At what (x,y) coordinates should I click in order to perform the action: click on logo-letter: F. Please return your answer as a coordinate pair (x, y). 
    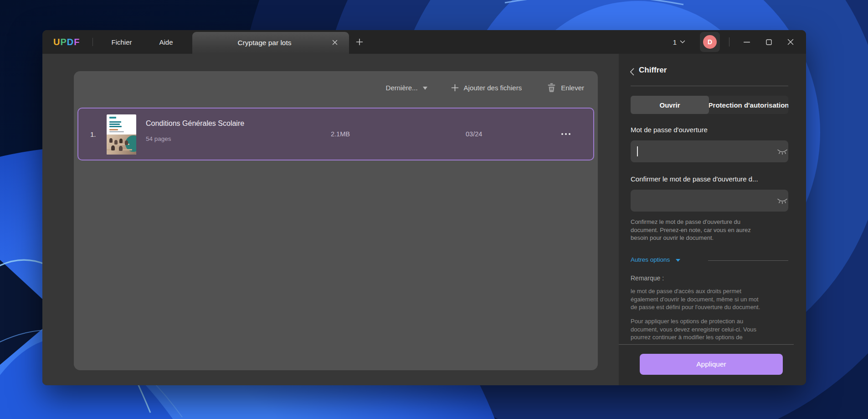
    Looking at the image, I should click on (77, 42).